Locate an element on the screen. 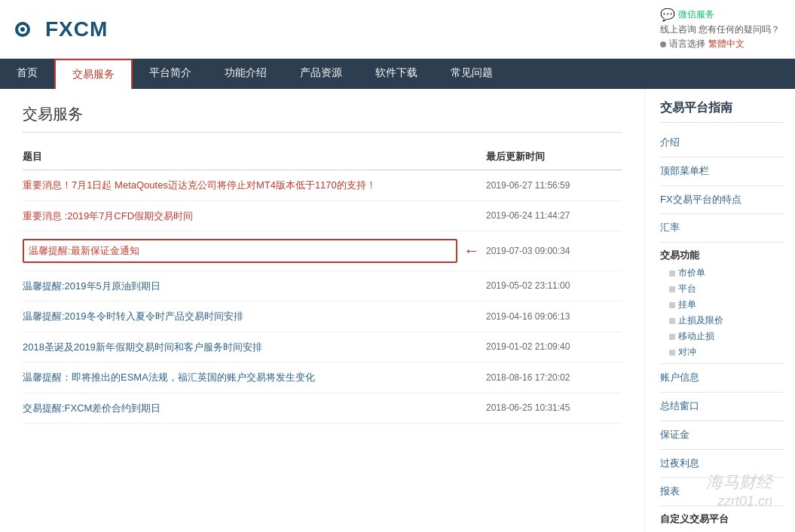 The image size is (795, 532). sidebar-item-intro: 介绍 is located at coordinates (722, 143).